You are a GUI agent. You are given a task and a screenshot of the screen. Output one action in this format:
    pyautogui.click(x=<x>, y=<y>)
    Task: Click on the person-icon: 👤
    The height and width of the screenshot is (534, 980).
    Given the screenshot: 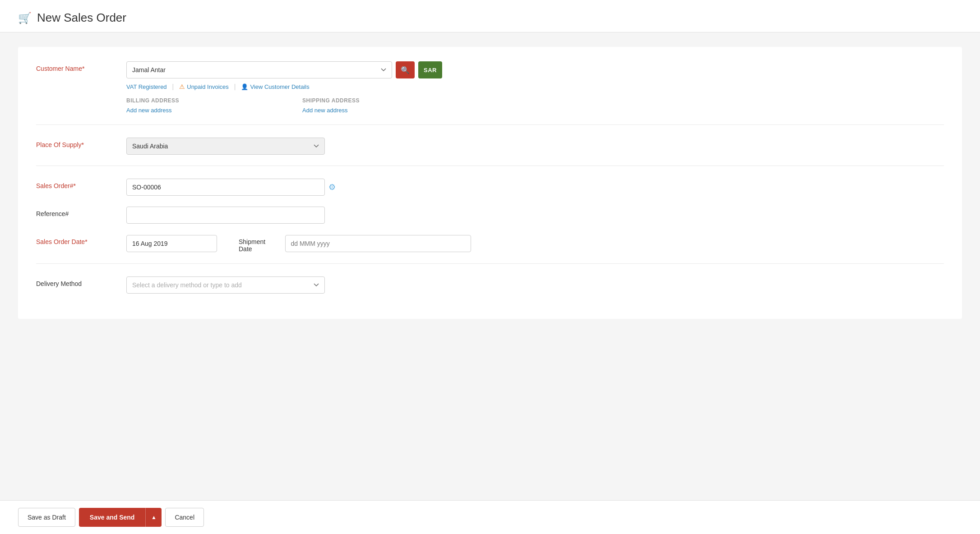 What is the action you would take?
    pyautogui.click(x=245, y=87)
    